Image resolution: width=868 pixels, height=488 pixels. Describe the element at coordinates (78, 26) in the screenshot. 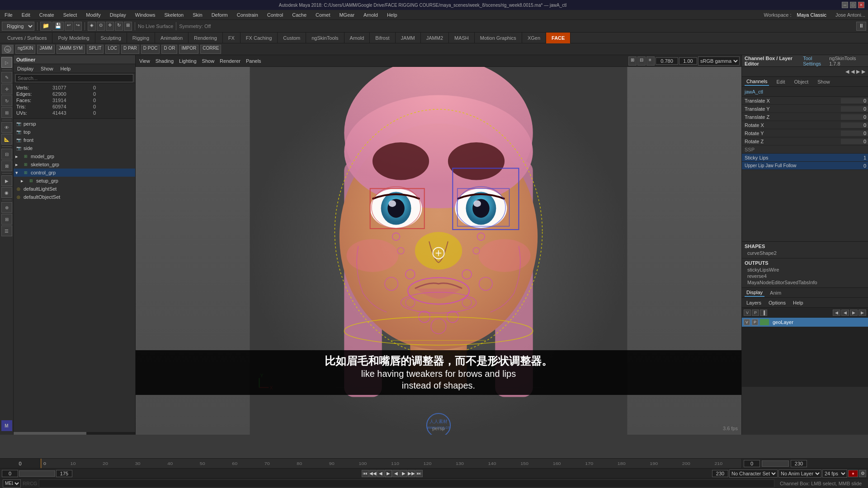

I see `redo-btn: ↪` at that location.